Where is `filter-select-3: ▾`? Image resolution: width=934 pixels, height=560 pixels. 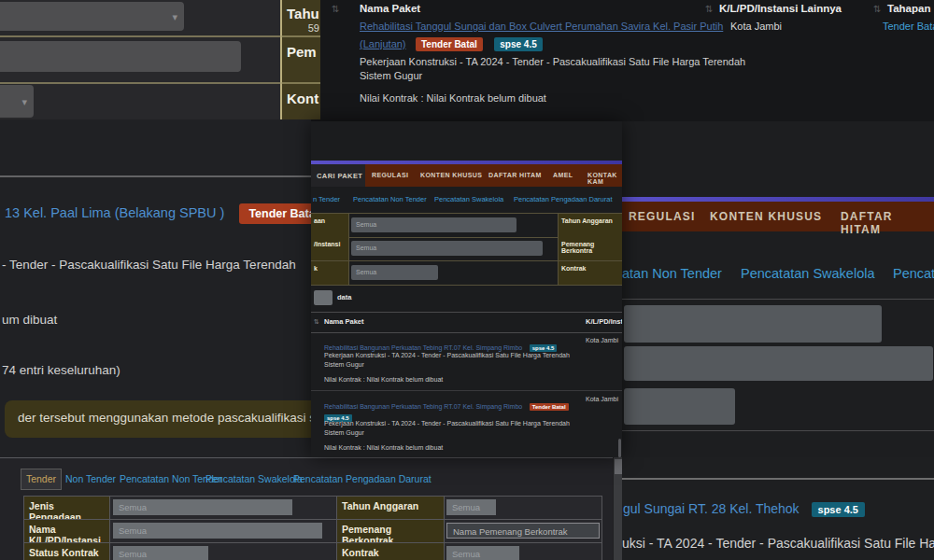 filter-select-3: ▾ is located at coordinates (17, 101).